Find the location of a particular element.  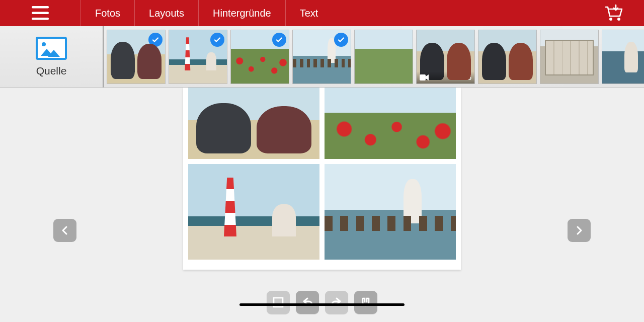

layout-cell-poppy-field is located at coordinates (390, 123).